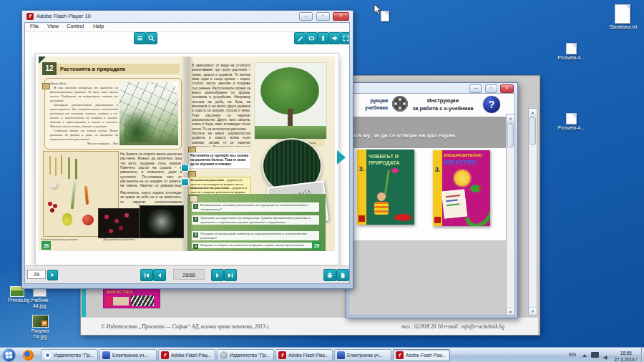 The image size is (644, 362). Describe the element at coordinates (381, 197) in the screenshot. I see `cover-art-child-head` at that location.